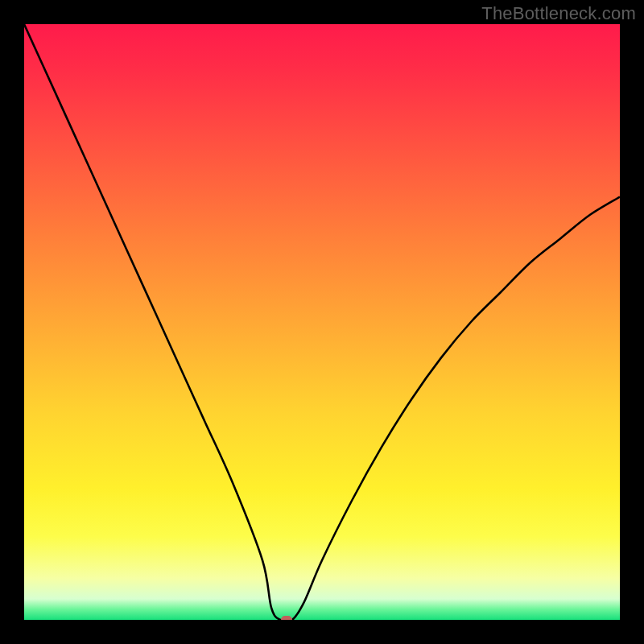  I want to click on watermark-text: TheBottleneck.com, so click(559, 14).